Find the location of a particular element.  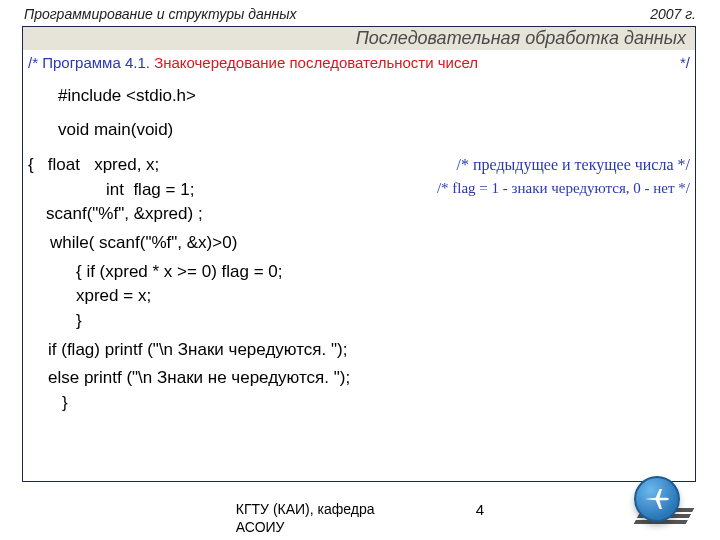

institution-logo is located at coordinates (662, 504).